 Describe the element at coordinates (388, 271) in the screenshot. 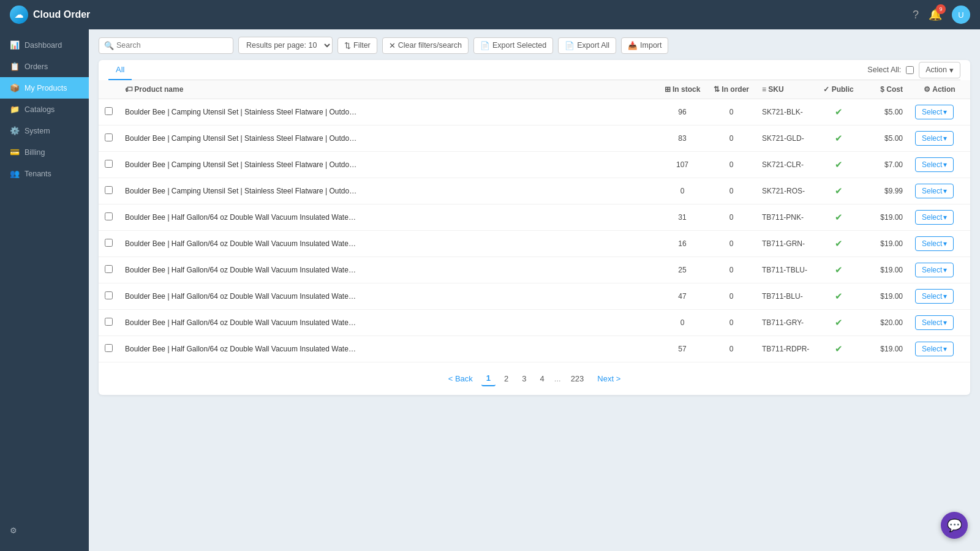

I see `row-product-name-6: Boulder Bee | Half Gallon/64 oz Double W…` at that location.